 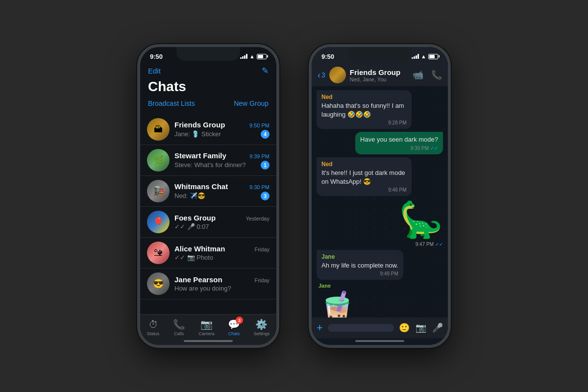 I want to click on battery-icon, so click(x=262, y=57).